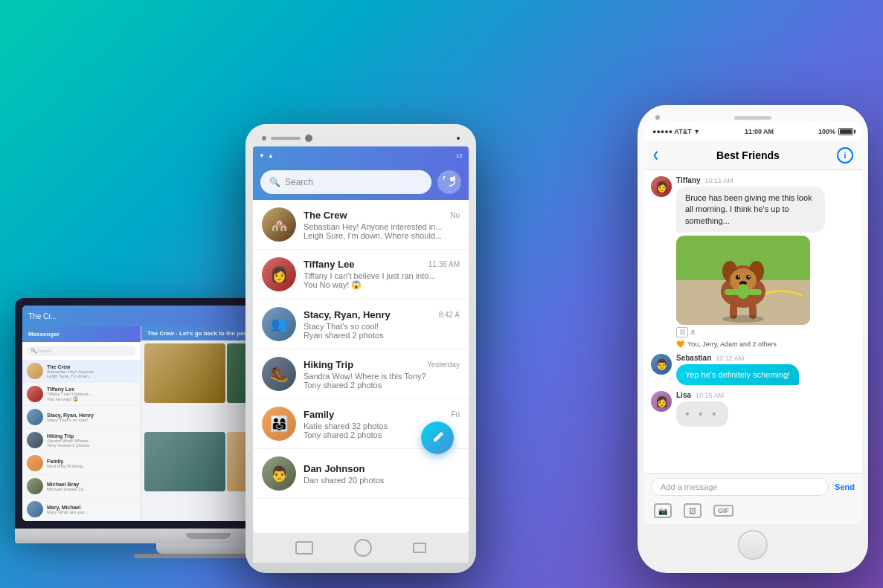 The width and height of the screenshot is (883, 588). I want to click on iphone-top-hardware, so click(753, 117).